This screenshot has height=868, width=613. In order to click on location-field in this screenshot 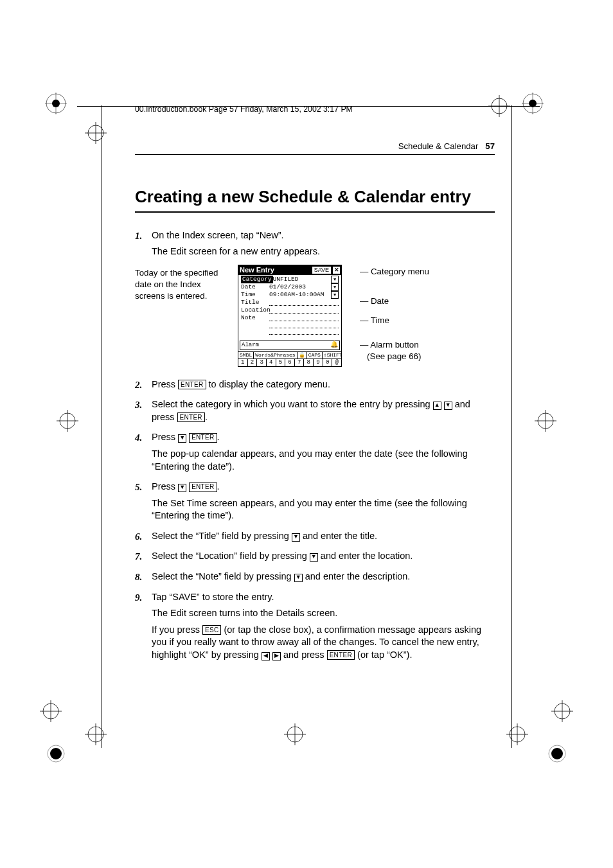, I will do `click(304, 310)`.